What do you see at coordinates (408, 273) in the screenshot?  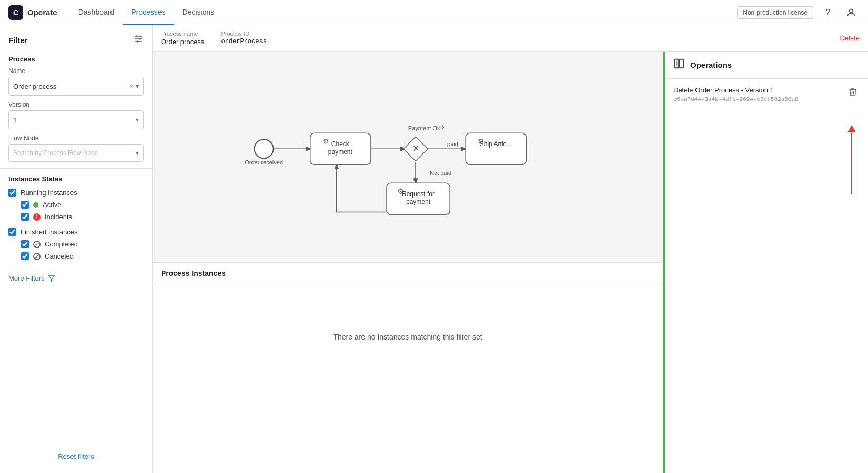 I see `instances-header: Process Instances` at bounding box center [408, 273].